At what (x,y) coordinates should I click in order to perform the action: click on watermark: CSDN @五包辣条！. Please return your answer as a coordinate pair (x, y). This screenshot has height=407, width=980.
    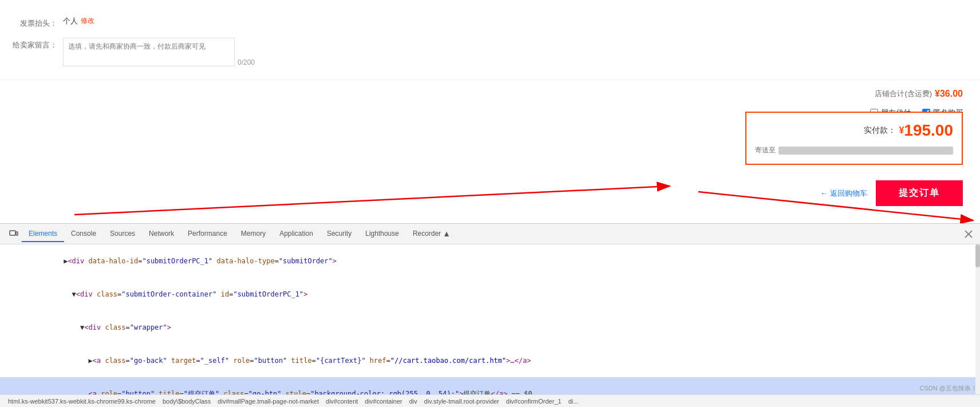
    Looking at the image, I should click on (949, 388).